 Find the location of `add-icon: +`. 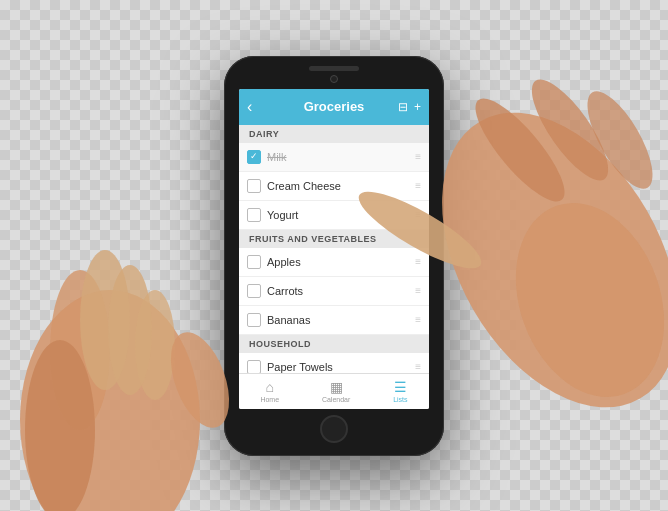

add-icon: + is located at coordinates (418, 107).